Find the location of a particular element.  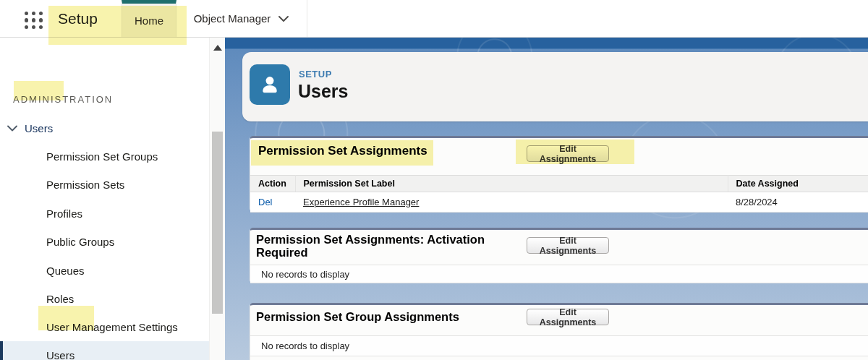

sidebar-item-permission-sets: Permission Sets is located at coordinates (104, 185).